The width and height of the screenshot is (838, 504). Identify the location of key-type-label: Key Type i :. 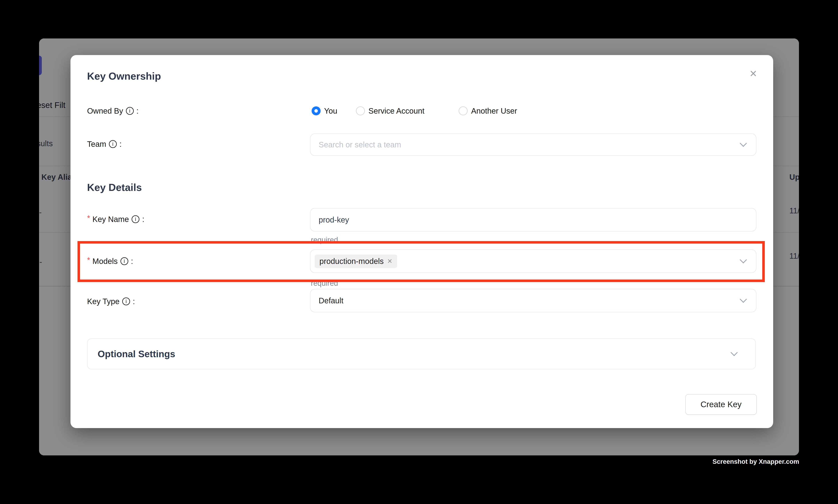
(111, 301).